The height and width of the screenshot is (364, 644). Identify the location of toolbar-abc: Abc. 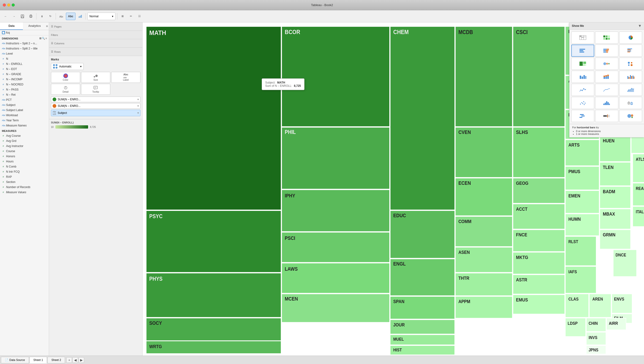
(71, 16).